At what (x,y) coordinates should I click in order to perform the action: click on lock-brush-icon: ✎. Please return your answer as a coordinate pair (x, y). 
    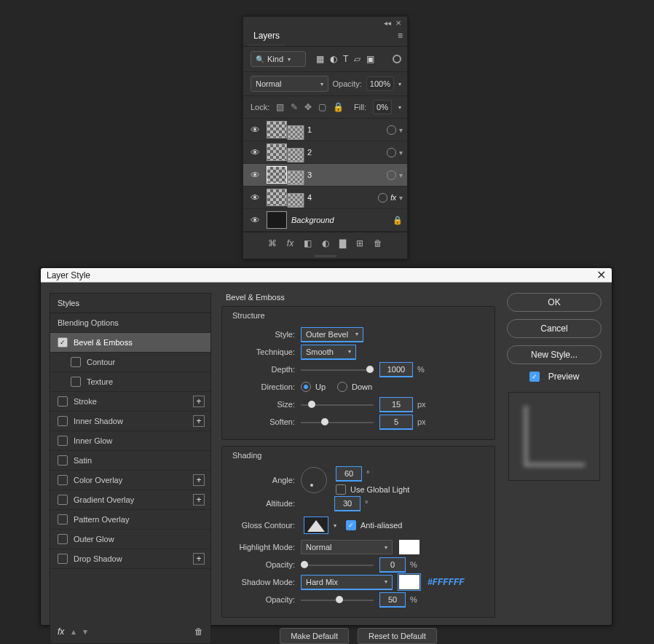
    Looking at the image, I should click on (294, 107).